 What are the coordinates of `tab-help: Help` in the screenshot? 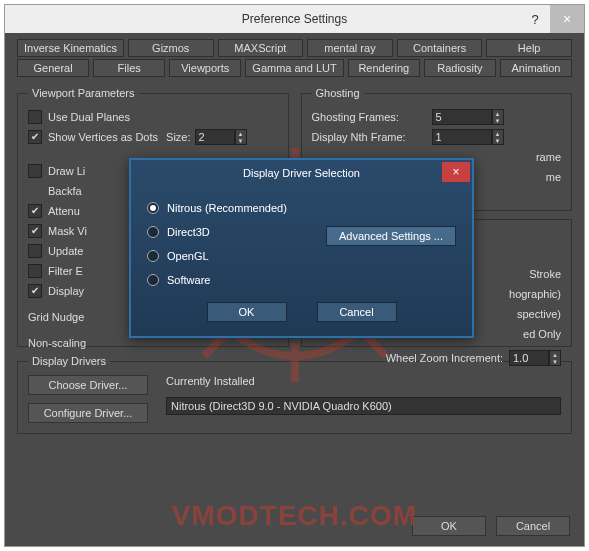 It's located at (529, 48).